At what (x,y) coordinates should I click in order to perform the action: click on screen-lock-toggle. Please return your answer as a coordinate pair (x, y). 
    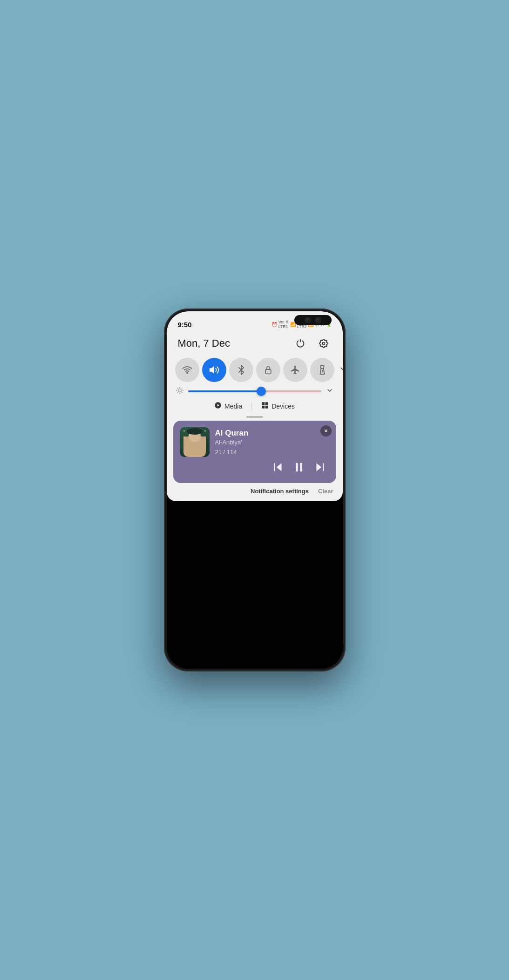
    Looking at the image, I should click on (268, 370).